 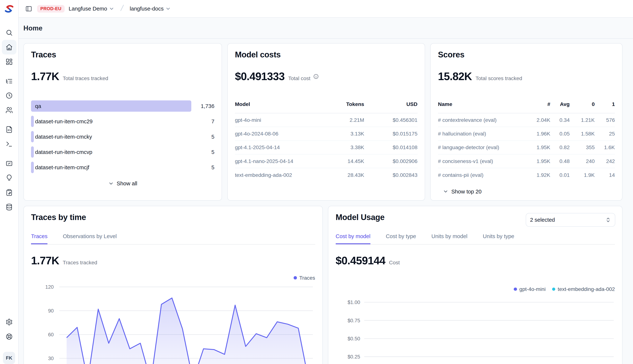 I want to click on datasets-icon, so click(x=9, y=192).